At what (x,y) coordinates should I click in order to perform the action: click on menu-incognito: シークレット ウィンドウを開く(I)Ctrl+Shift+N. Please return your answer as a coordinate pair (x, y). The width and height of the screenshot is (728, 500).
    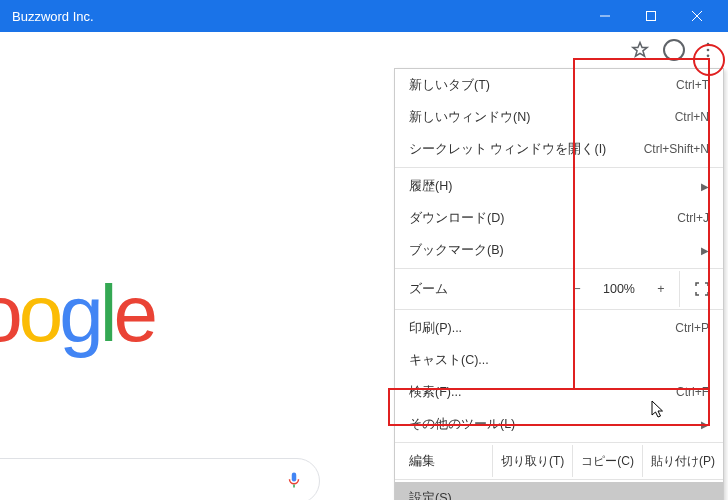
    Looking at the image, I should click on (559, 149).